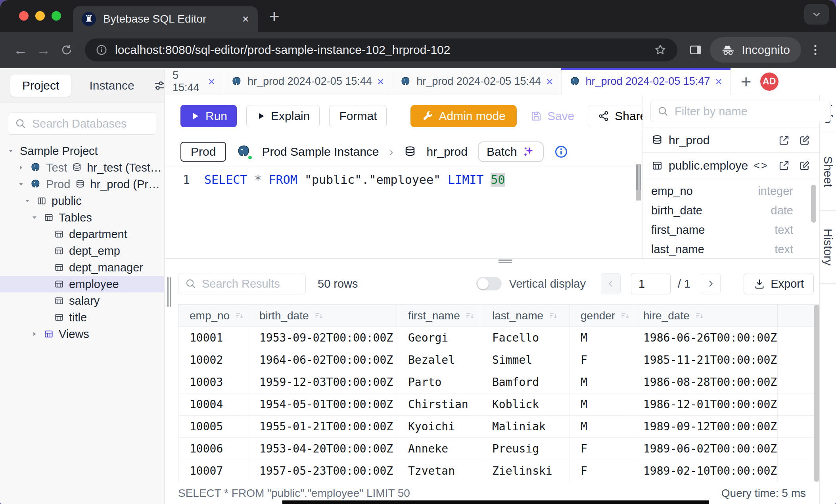  Describe the element at coordinates (242, 284) in the screenshot. I see `results-search-box` at that location.